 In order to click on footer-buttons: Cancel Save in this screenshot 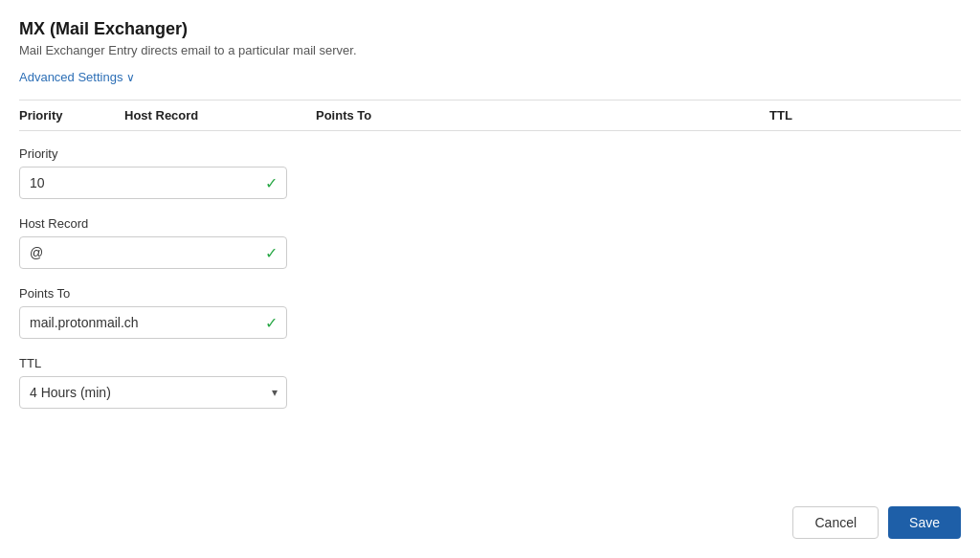, I will do `click(877, 523)`.